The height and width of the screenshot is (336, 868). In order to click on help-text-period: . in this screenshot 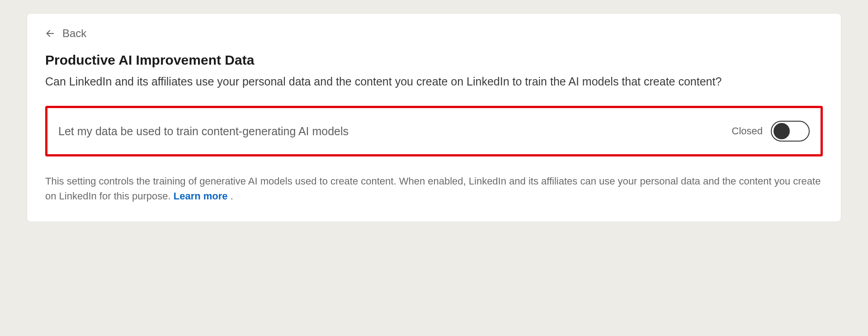, I will do `click(231, 196)`.